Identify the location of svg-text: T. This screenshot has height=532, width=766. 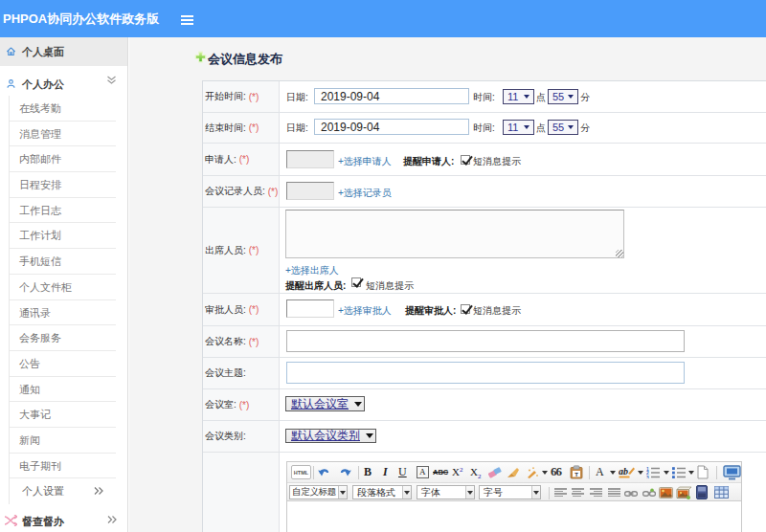
(576, 475).